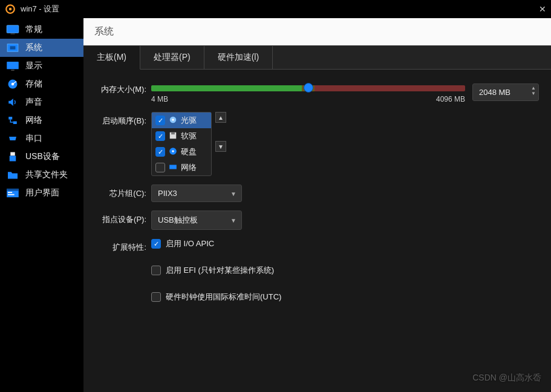  I want to click on sidebar-item-label: 声音, so click(34, 102).